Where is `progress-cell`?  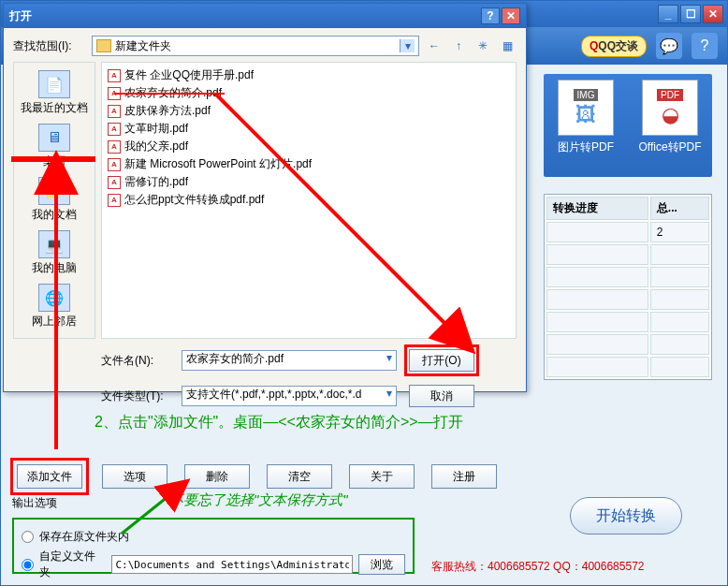 progress-cell is located at coordinates (597, 232).